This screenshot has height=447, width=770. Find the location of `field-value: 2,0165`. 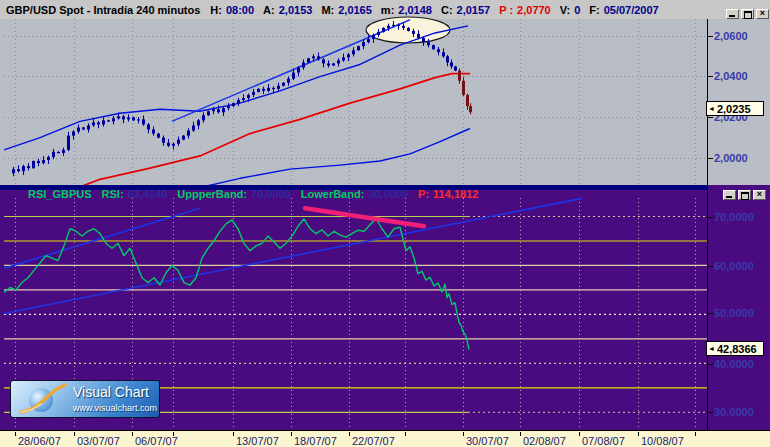

field-value: 2,0165 is located at coordinates (355, 10).